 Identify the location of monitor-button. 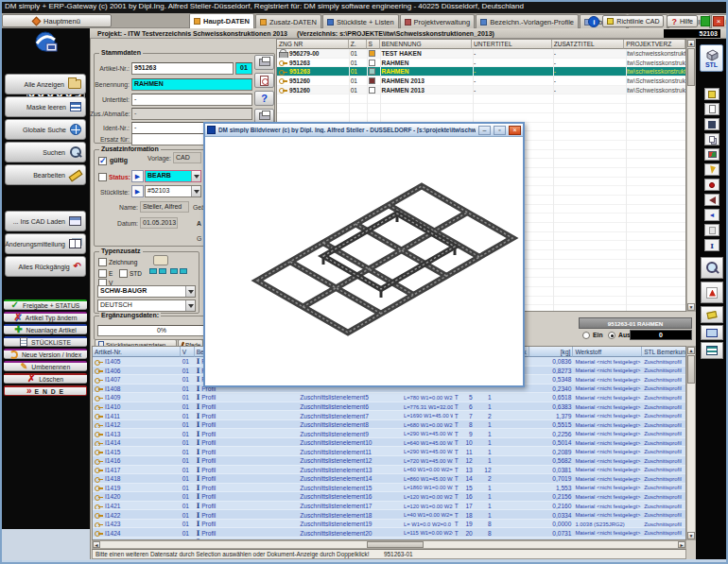
(712, 333).